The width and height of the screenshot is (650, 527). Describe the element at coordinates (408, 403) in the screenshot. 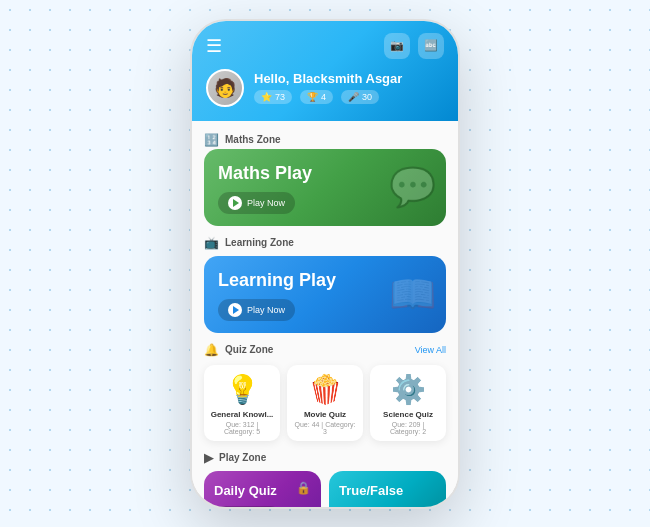

I see `quiz-card-science: ⚙️ Science Quiz Que: 209 | Category: 2` at that location.